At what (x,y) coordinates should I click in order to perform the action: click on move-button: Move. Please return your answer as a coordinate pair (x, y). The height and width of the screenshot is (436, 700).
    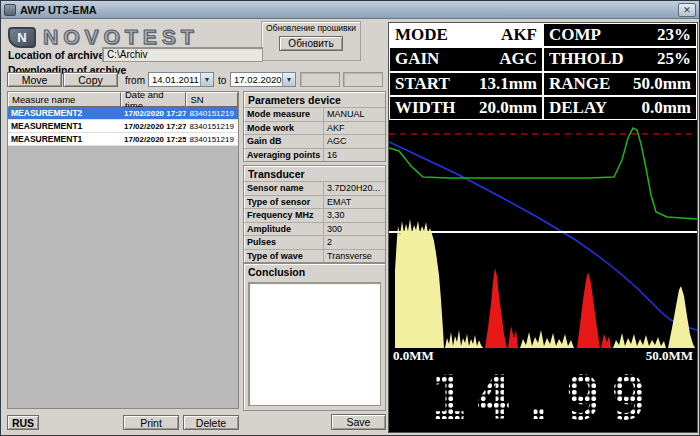
    Looking at the image, I should click on (34, 80).